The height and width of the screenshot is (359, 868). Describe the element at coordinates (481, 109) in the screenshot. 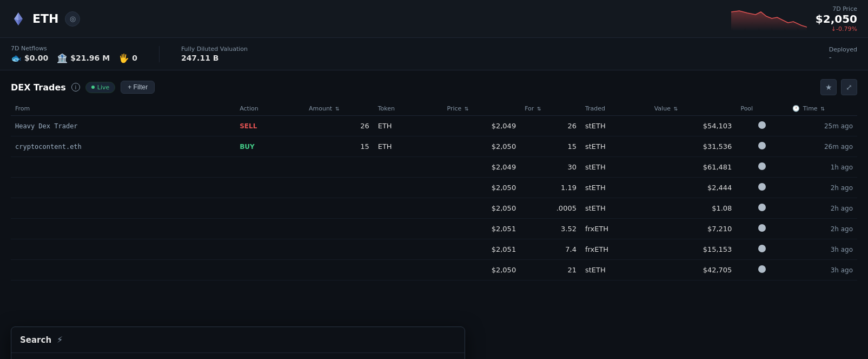

I see `col-header-price: Price ⇅` at that location.